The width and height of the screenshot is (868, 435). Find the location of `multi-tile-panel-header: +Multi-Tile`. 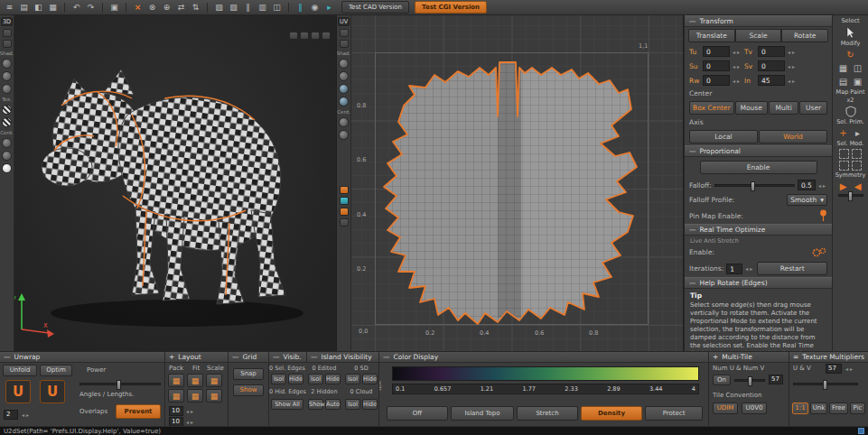

multi-tile-panel-header: +Multi-Tile is located at coordinates (749, 357).